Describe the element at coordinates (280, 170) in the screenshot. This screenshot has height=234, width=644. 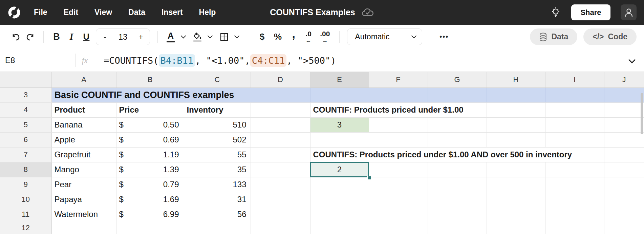
I see `cell-D8` at that location.